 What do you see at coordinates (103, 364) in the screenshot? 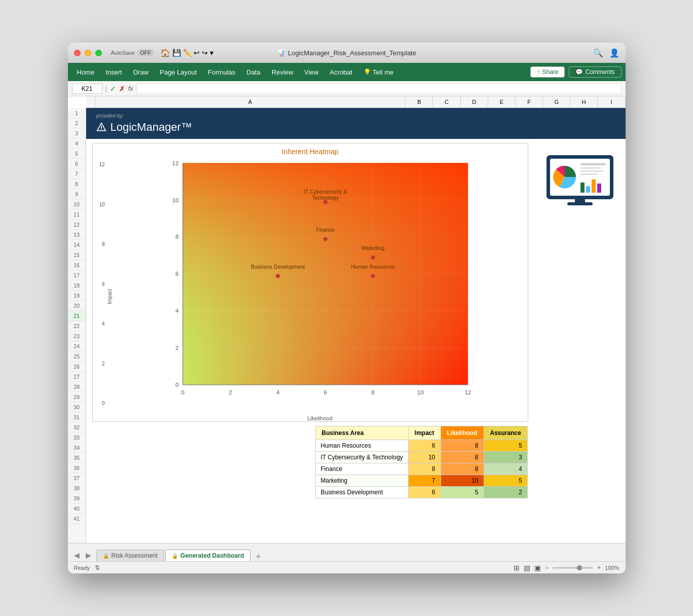
I see `y-tick-2: 2` at bounding box center [103, 364].